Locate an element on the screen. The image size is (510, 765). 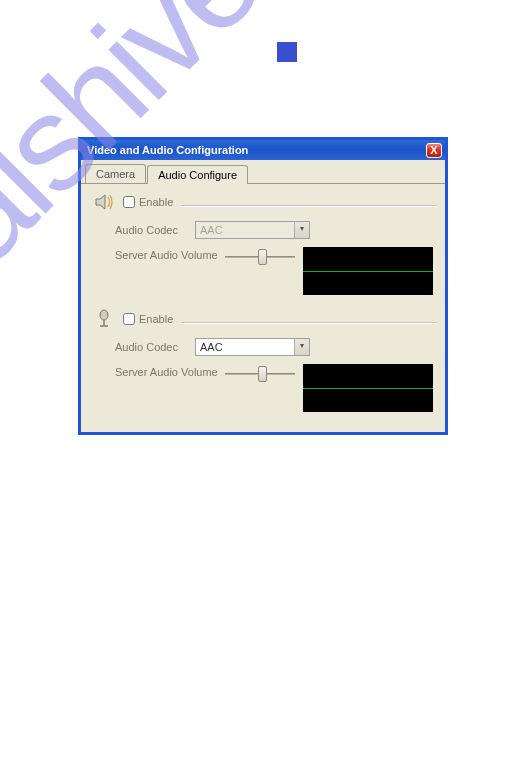
speaker-codec-combo: AAC ▾ is located at coordinates (252, 230).